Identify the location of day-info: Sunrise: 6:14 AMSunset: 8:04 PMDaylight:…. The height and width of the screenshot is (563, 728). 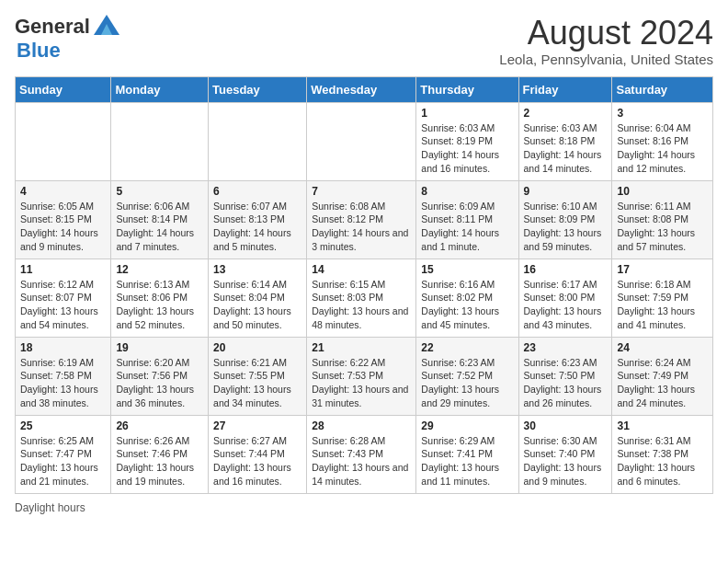
(257, 305).